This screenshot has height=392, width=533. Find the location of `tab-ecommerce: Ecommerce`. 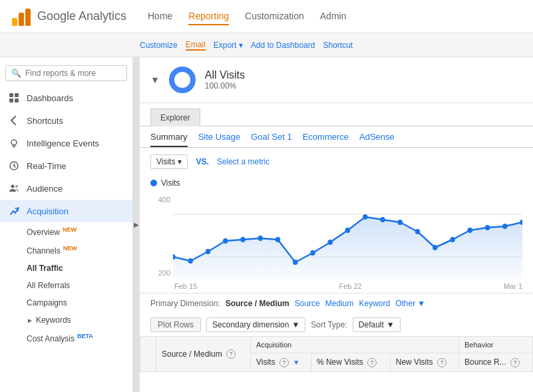

tab-ecommerce: Ecommerce is located at coordinates (326, 140).